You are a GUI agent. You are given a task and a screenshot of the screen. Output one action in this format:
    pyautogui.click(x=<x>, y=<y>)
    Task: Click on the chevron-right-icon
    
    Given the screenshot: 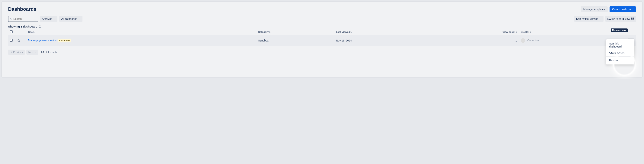 What is the action you would take?
    pyautogui.click(x=35, y=52)
    